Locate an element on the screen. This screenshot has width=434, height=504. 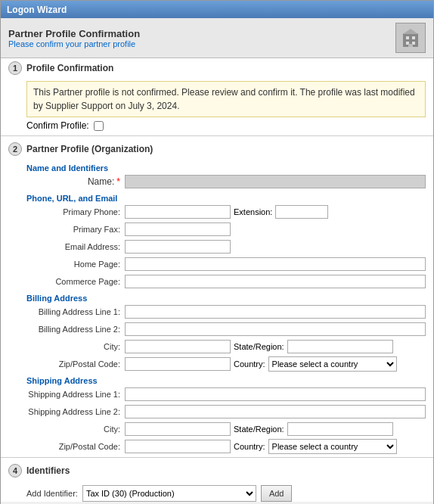
page-header-text: Partner Profile Confirmation Please conf… is located at coordinates (74, 38).